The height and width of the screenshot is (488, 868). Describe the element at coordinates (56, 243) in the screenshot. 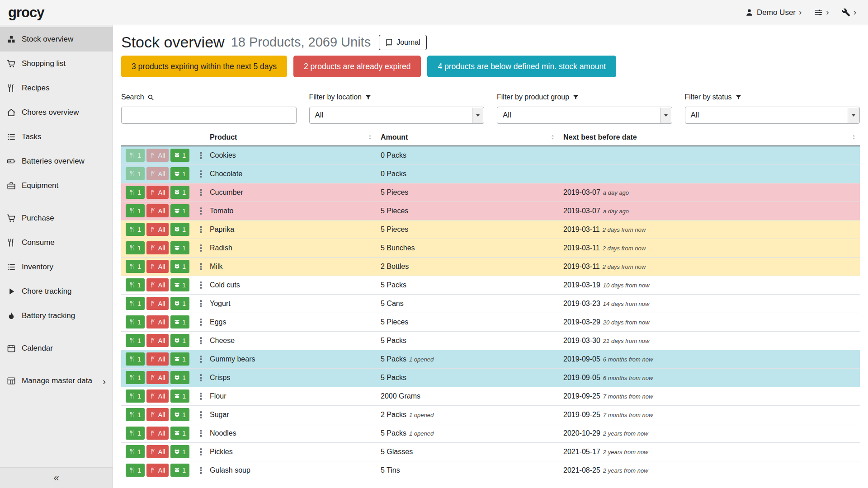

I see `sidebar-item-consume: Consume` at that location.